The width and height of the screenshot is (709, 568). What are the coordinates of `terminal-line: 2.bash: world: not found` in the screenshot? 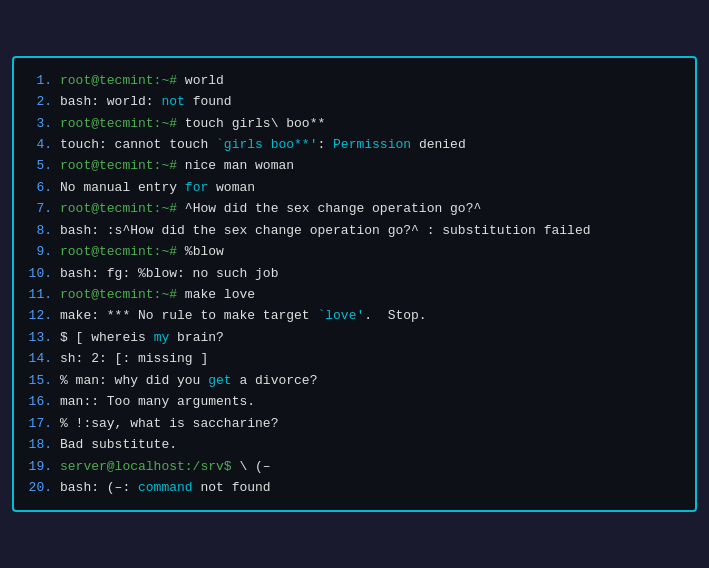 It's located at (354, 102).